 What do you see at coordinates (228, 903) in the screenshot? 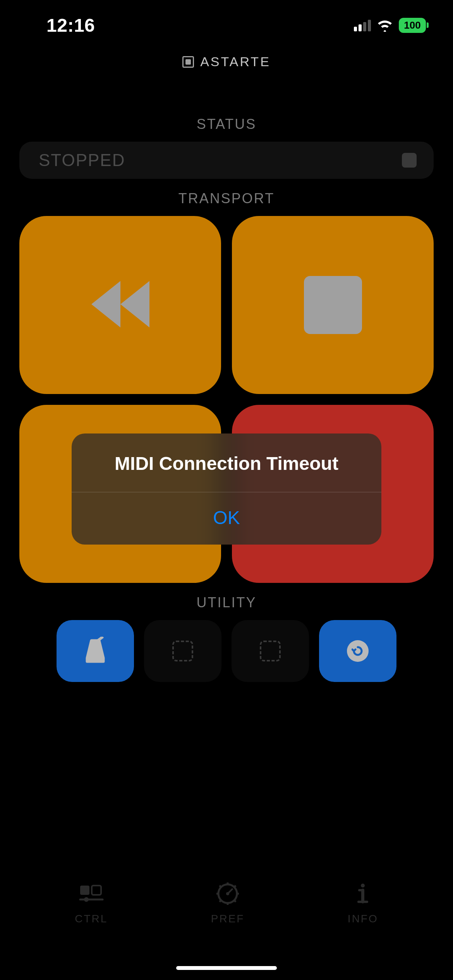
I see `tab-pref: PREF` at bounding box center [228, 903].